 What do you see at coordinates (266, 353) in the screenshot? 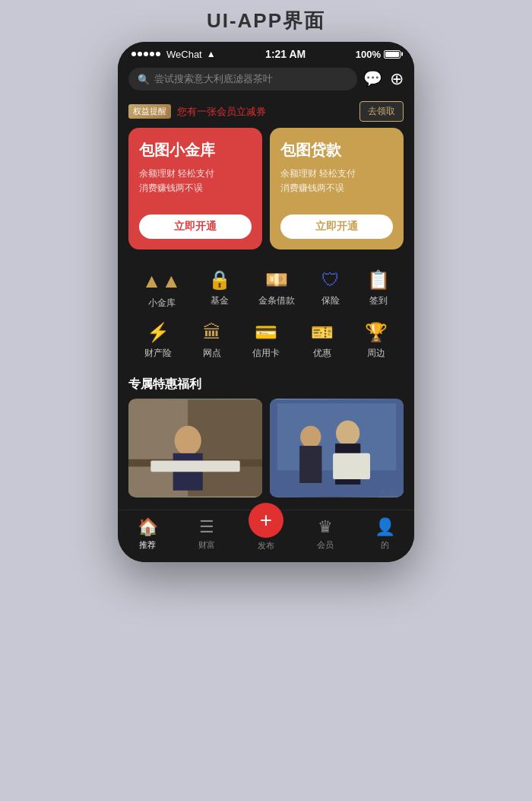
I see `creditcard-label: 信用卡` at bounding box center [266, 353].